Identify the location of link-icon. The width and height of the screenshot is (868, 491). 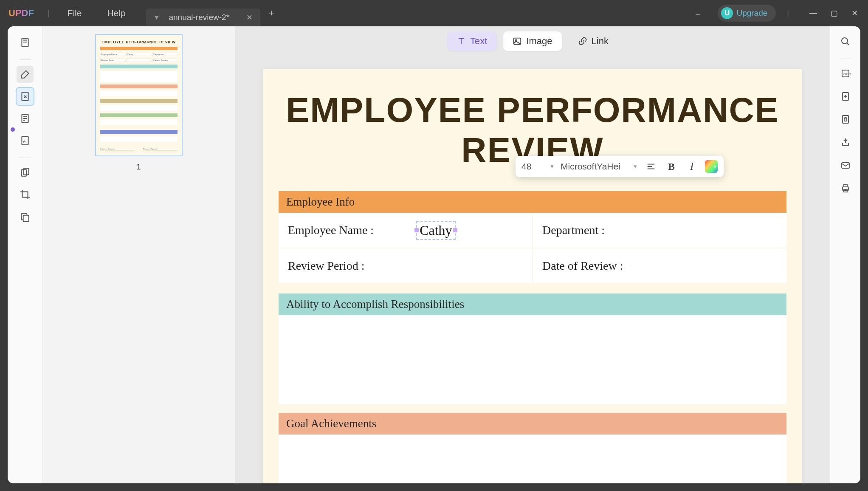
(583, 41).